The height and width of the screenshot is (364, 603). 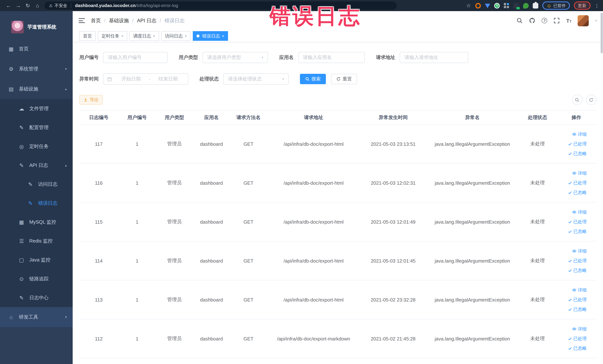 I want to click on sidebar-item-infra: ▤ 基础设施 ▴, so click(x=36, y=89).